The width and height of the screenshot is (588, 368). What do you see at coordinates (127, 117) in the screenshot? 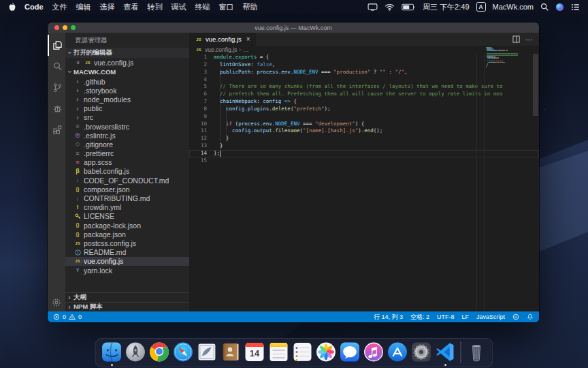
I see `tree-item-src: ›src` at bounding box center [127, 117].